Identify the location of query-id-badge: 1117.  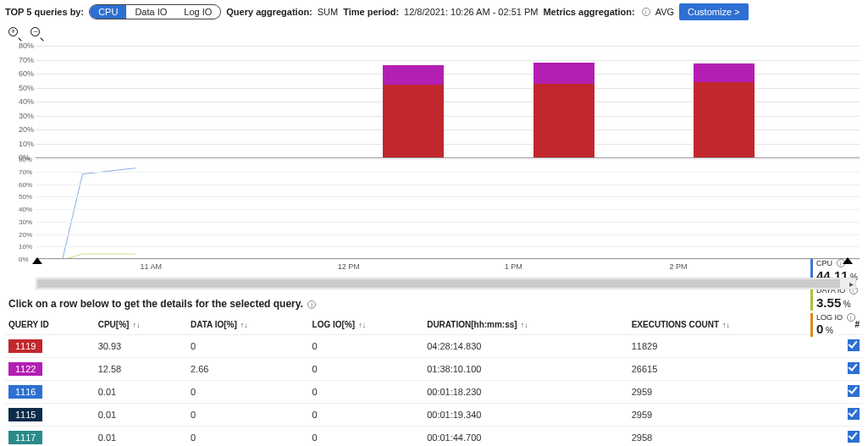
(25, 438).